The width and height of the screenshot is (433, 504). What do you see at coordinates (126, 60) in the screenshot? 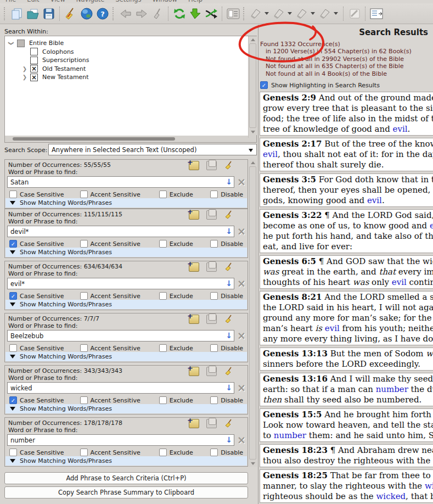
I see `tree-item-superscriptions: Superscriptions` at bounding box center [126, 60].